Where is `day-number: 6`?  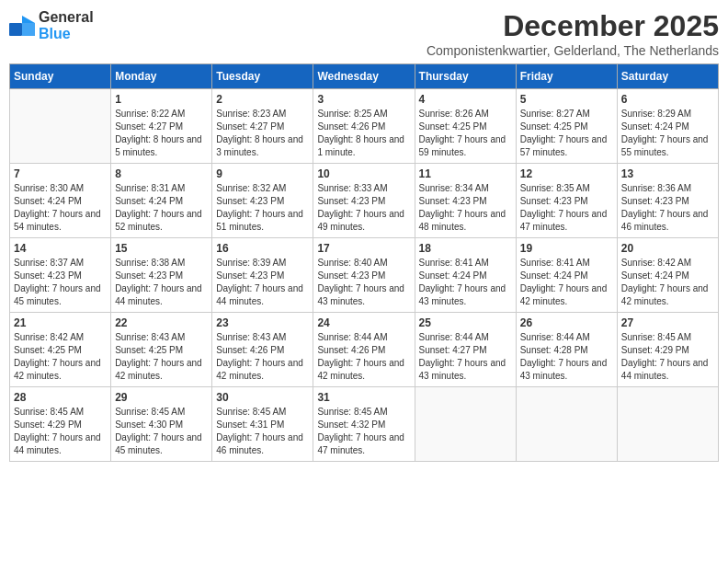 day-number: 6 is located at coordinates (667, 99).